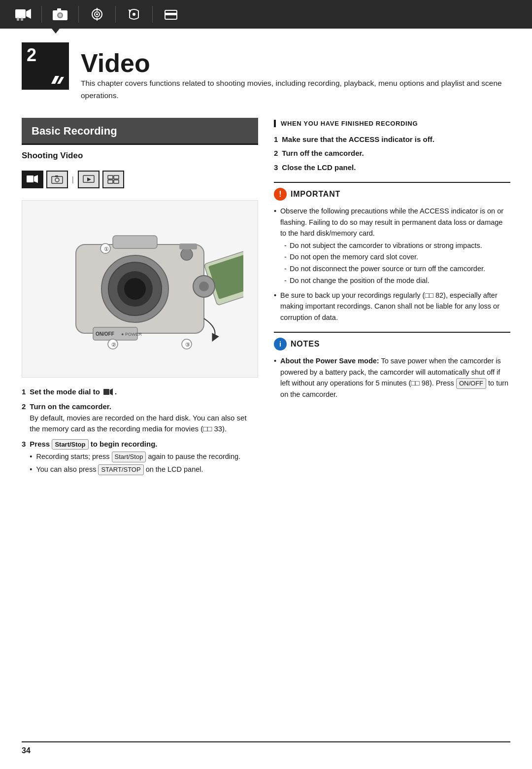  Describe the element at coordinates (188, 345) in the screenshot. I see `svg-text: ③` at that location.